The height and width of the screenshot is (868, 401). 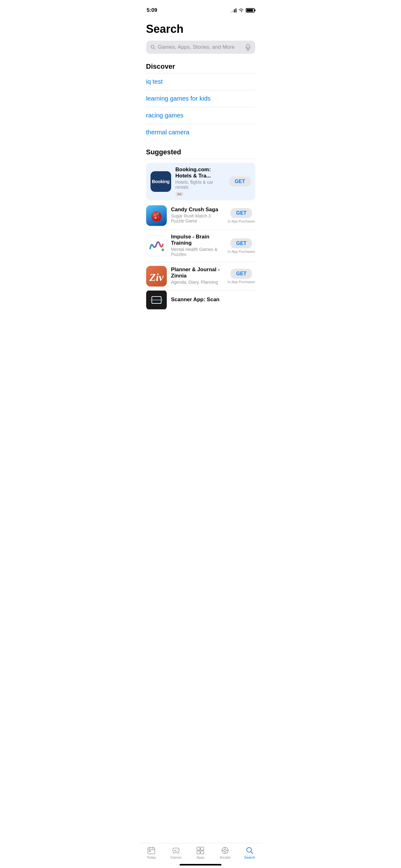 I want to click on svg-text: Ziv, so click(x=156, y=277).